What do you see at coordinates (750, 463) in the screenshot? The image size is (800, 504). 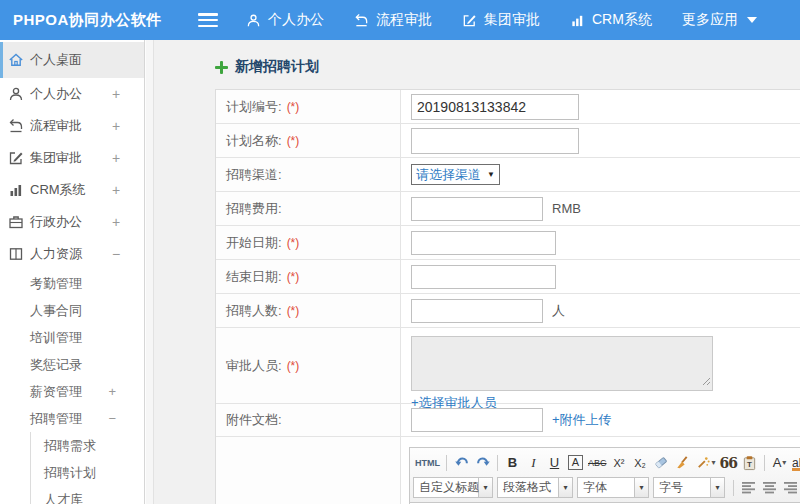 I see `clipboard-icon: T` at bounding box center [750, 463].